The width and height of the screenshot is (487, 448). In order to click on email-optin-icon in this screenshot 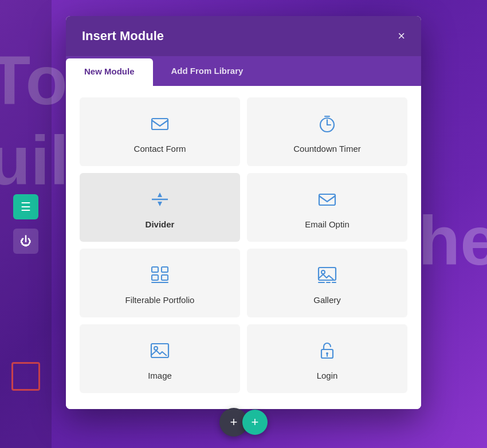, I will do `click(327, 201)`.